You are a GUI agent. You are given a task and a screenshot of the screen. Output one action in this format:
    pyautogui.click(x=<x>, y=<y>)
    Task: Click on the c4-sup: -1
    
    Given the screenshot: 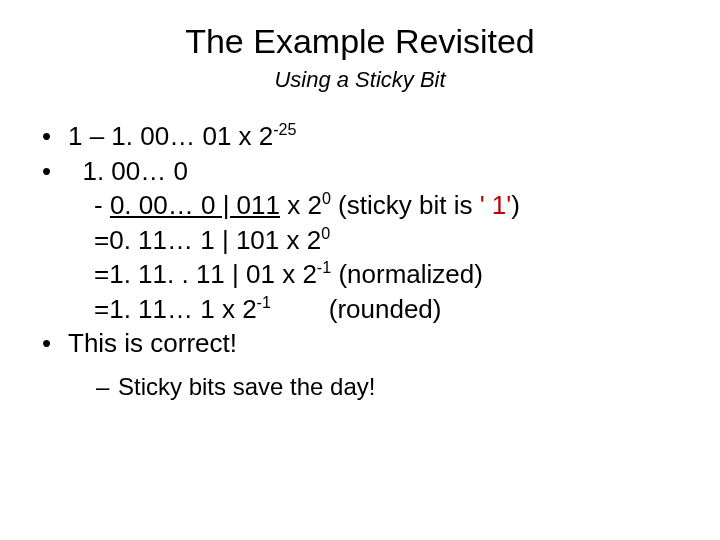 What is the action you would take?
    pyautogui.click(x=264, y=302)
    